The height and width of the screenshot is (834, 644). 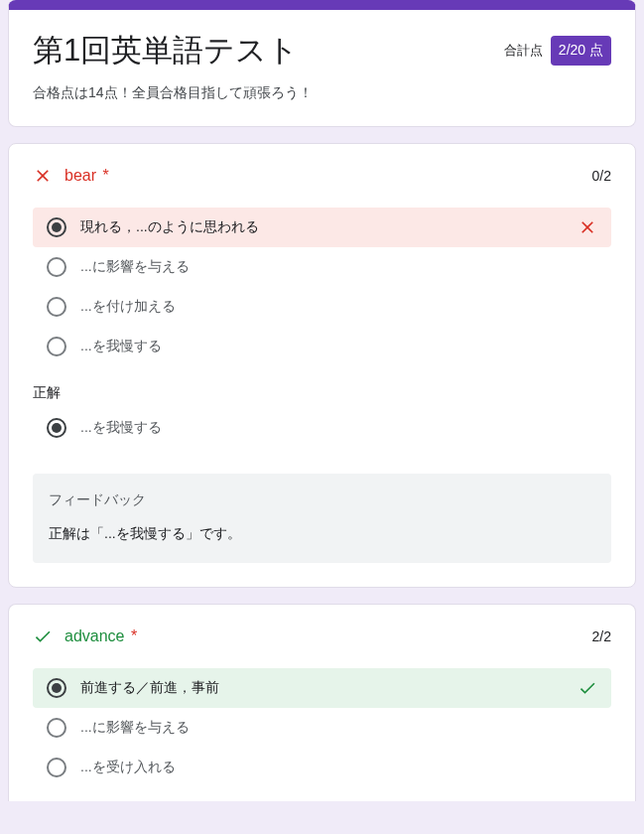 What do you see at coordinates (322, 518) in the screenshot?
I see `feedback-box: フィードバック 正解は「...を我慢する」です。` at bounding box center [322, 518].